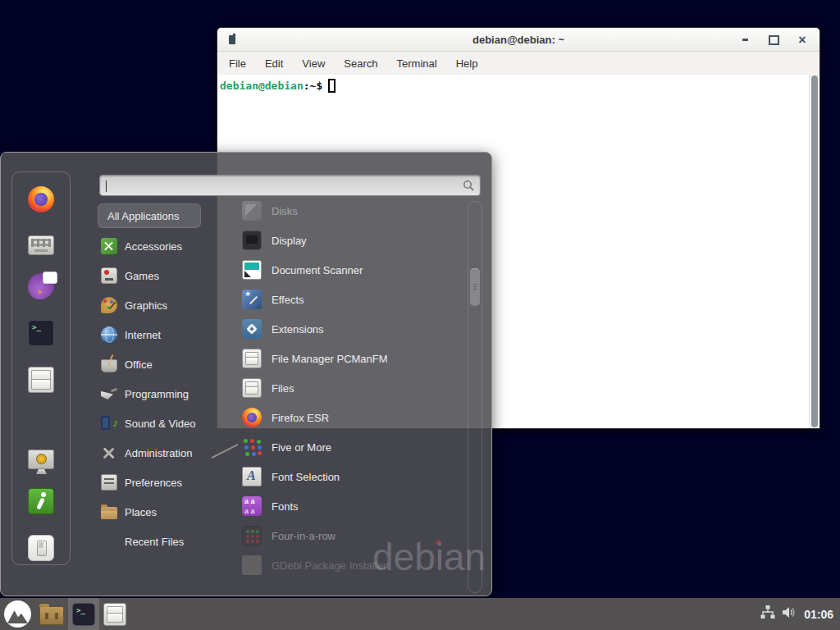  Describe the element at coordinates (41, 503) in the screenshot. I see `favorite-item-logout` at that location.